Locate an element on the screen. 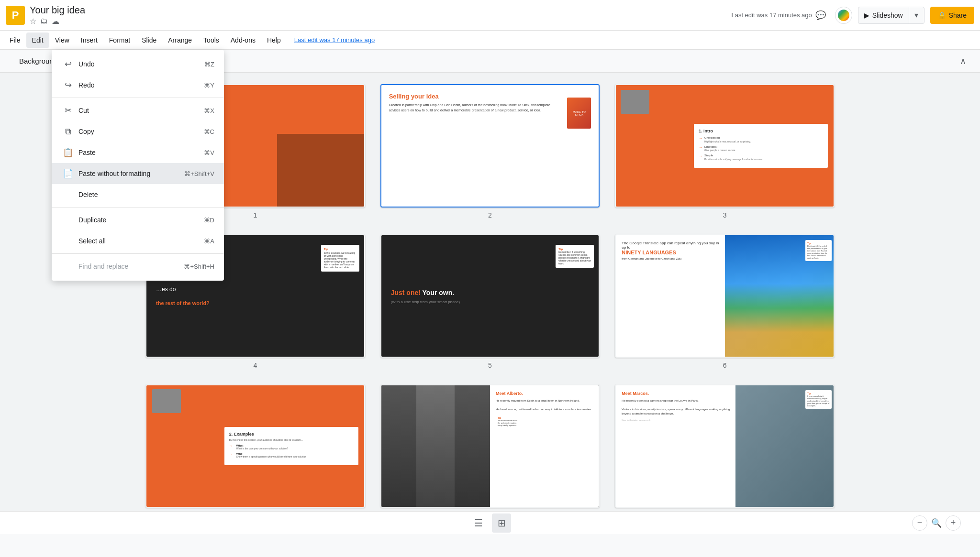 The height and width of the screenshot is (557, 980). dd-cut: ✂ Cut ⌘X is located at coordinates (138, 110).